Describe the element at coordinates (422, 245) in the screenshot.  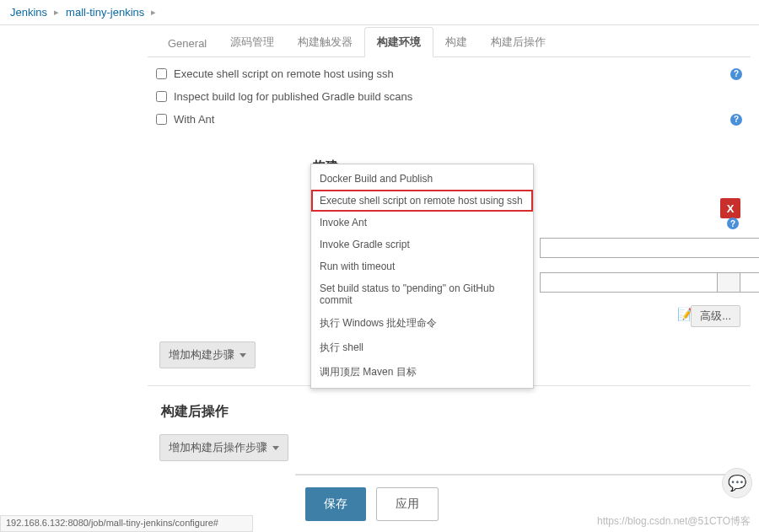
I see `menu-item-invoke-gradle: Invoke Gradle script` at that location.